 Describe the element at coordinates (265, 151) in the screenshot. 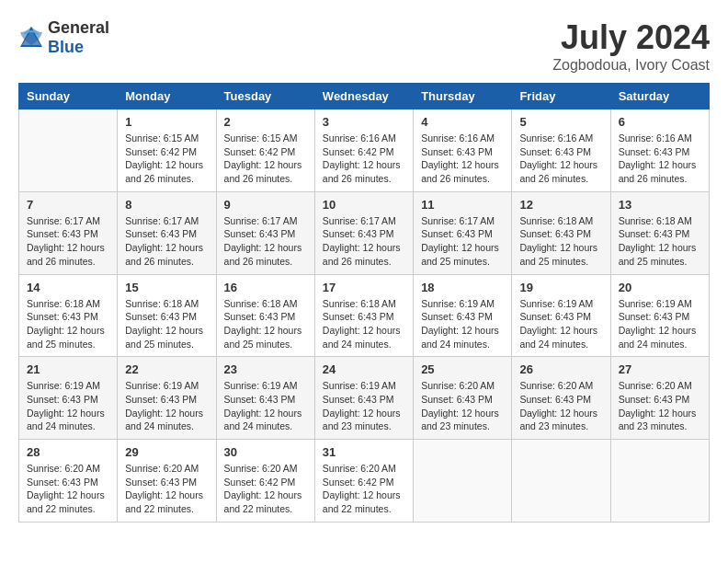

I see `calendar-cell: 2Sunrise: 6:15 AM Sunset: 6:42 PM Daylig…` at that location.